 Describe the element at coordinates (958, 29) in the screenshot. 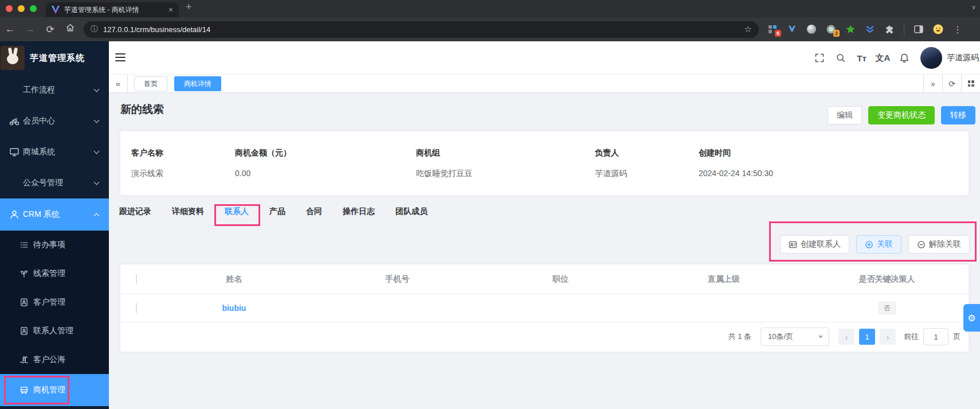

I see `browser-menu-icon: ⋮` at that location.